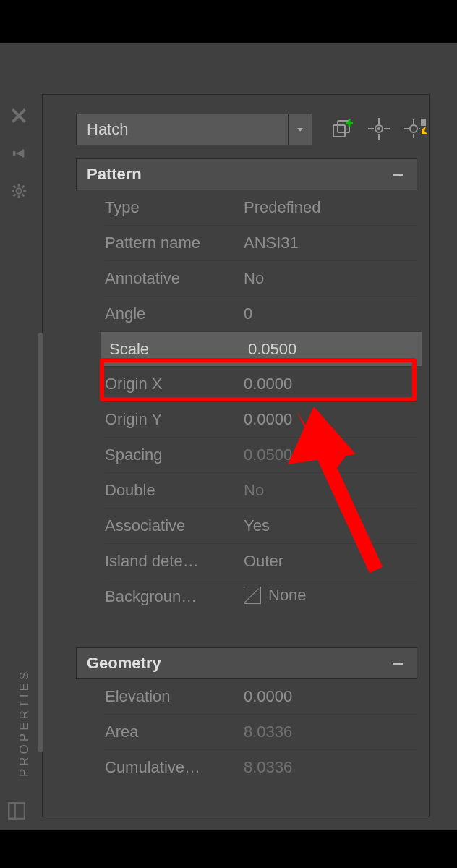  Describe the element at coordinates (261, 278) in the screenshot. I see `row-annotative: Annotative No` at that location.